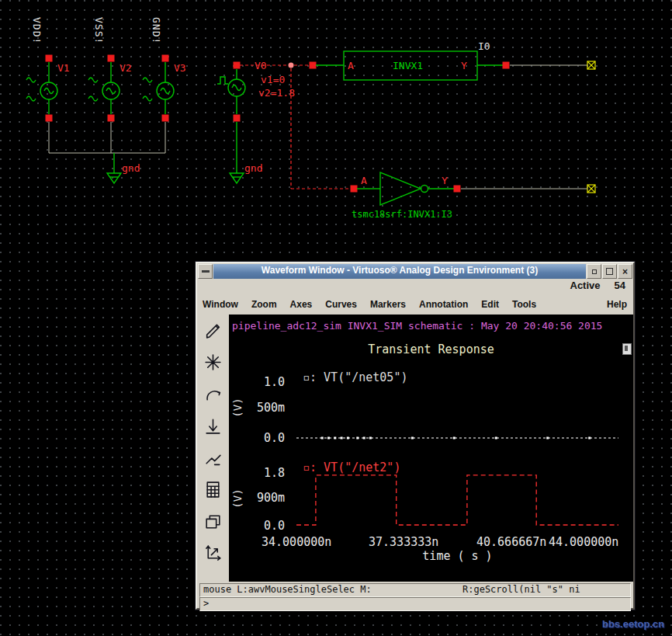  Describe the element at coordinates (594, 272) in the screenshot. I see `minimize-icon` at that location.